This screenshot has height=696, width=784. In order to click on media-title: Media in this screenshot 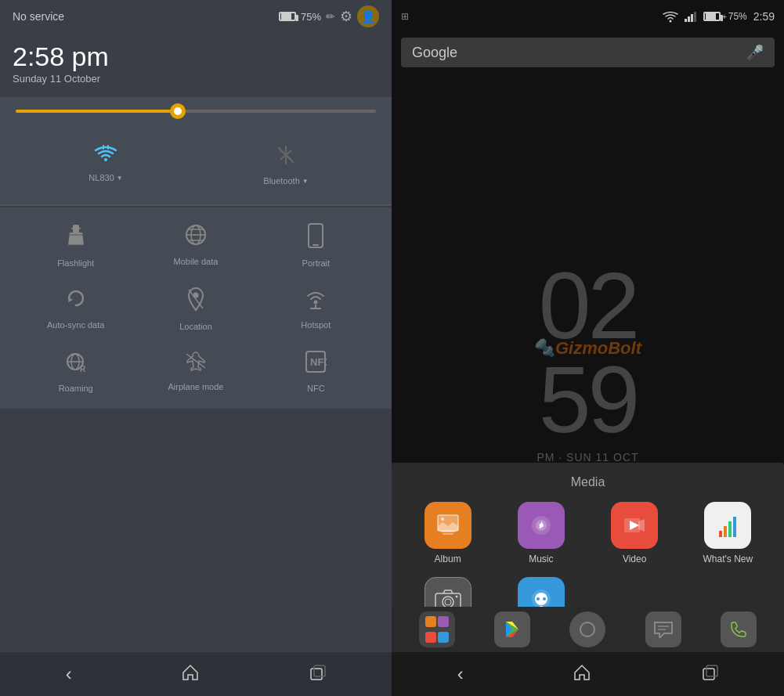, I will do `click(587, 482)`.